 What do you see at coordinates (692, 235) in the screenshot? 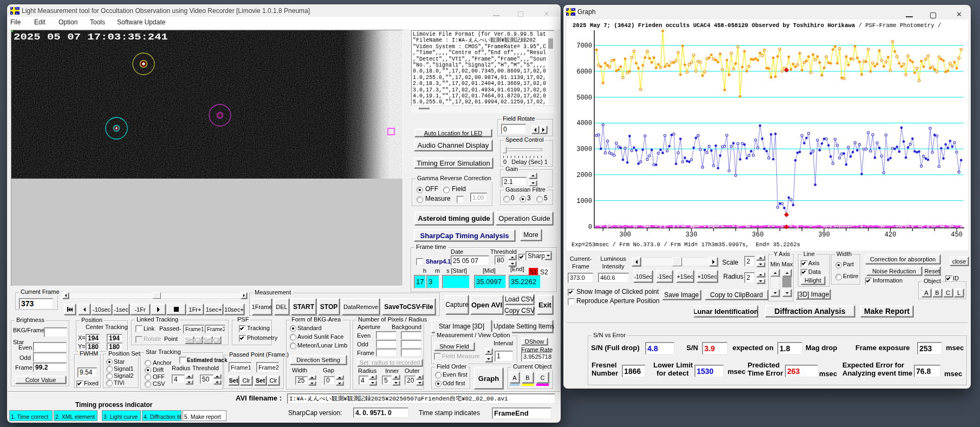
I see `svg-text: 330` at bounding box center [692, 235].